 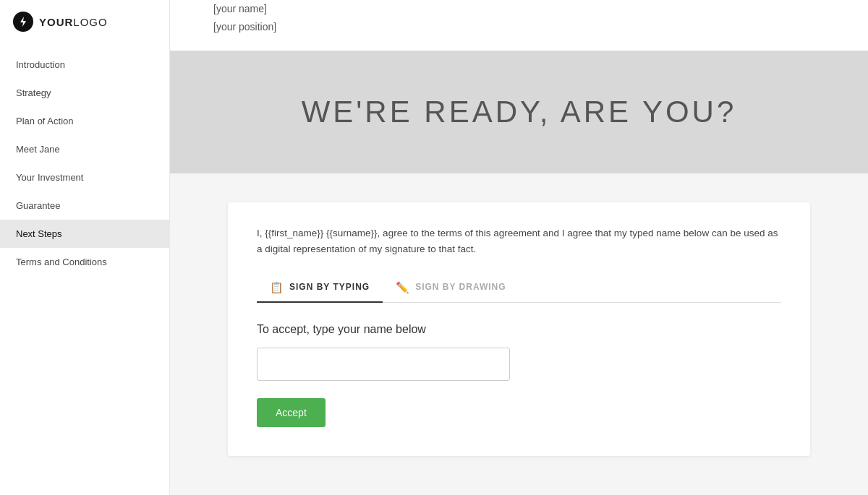 What do you see at coordinates (85, 149) in the screenshot?
I see `sidebar-item-meet-jane: Meet Jane` at bounding box center [85, 149].